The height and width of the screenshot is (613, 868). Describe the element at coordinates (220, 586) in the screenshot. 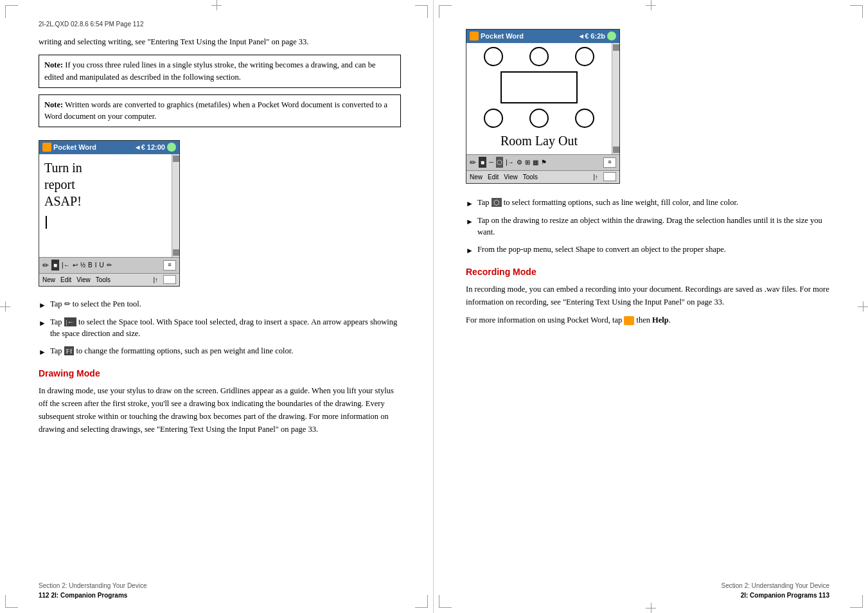

I see `left-footer-section: Section 2: Understanding Your Device` at that location.